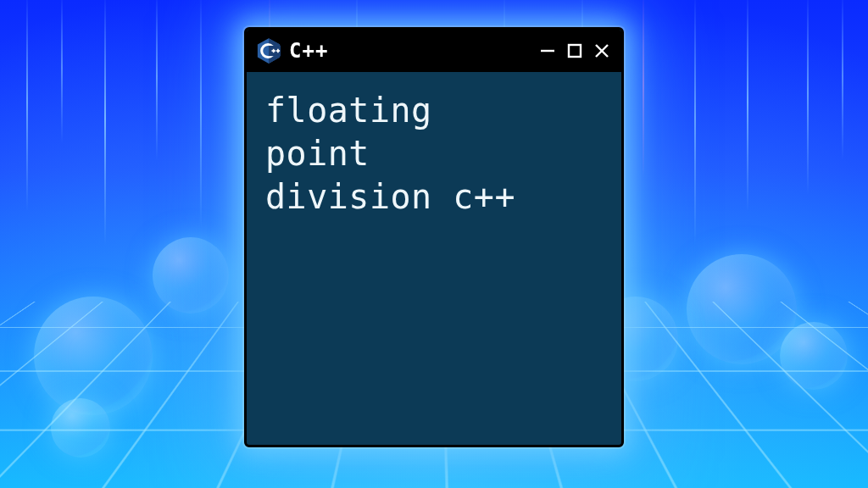 This screenshot has height=488, width=868. I want to click on window-title: C++, so click(409, 51).